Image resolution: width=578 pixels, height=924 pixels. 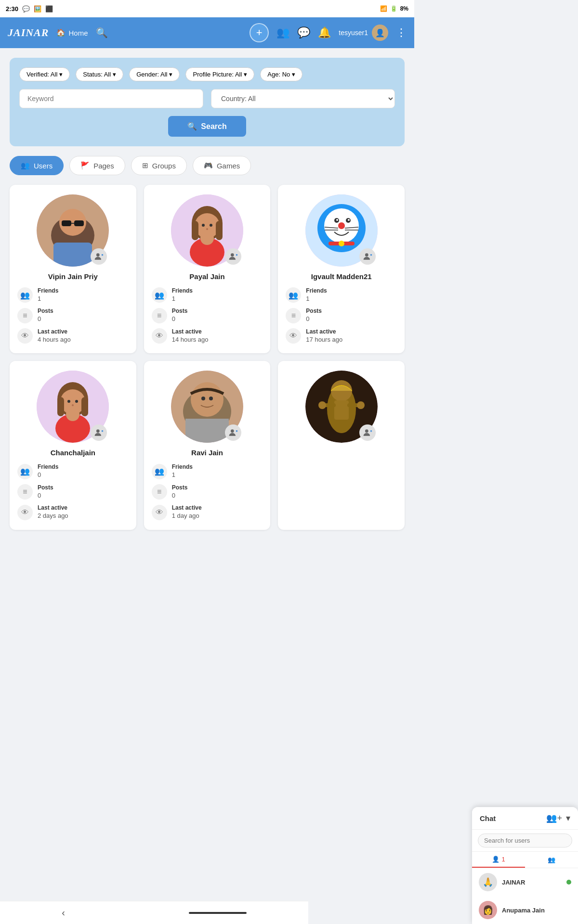 I want to click on nav-notifications-icon: 🔔, so click(x=325, y=33).